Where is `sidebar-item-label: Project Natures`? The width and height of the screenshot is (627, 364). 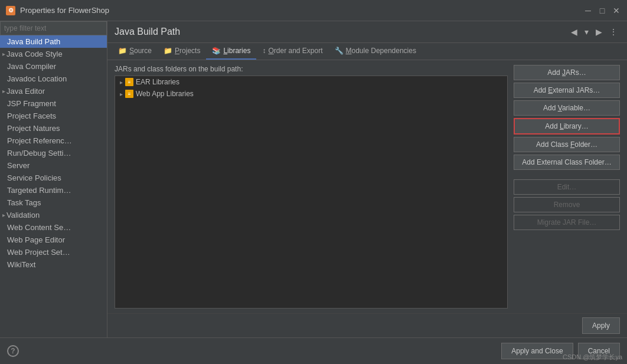
sidebar-item-label: Project Natures is located at coordinates (34, 129).